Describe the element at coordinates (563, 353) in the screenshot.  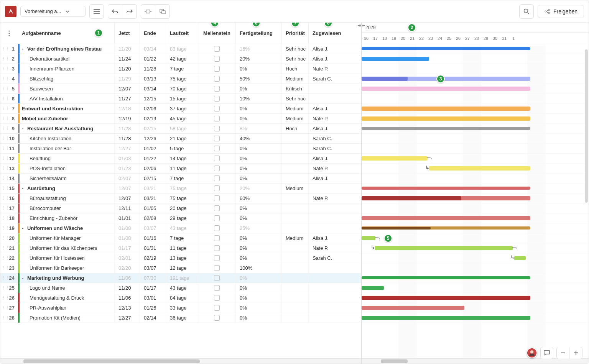
I see `zoom-out-button` at that location.